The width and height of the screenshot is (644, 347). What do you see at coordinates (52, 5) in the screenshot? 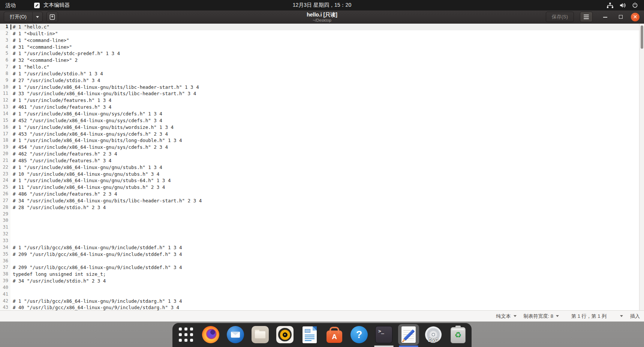
I see `focused-app-indicator: 文本编辑器` at bounding box center [52, 5].